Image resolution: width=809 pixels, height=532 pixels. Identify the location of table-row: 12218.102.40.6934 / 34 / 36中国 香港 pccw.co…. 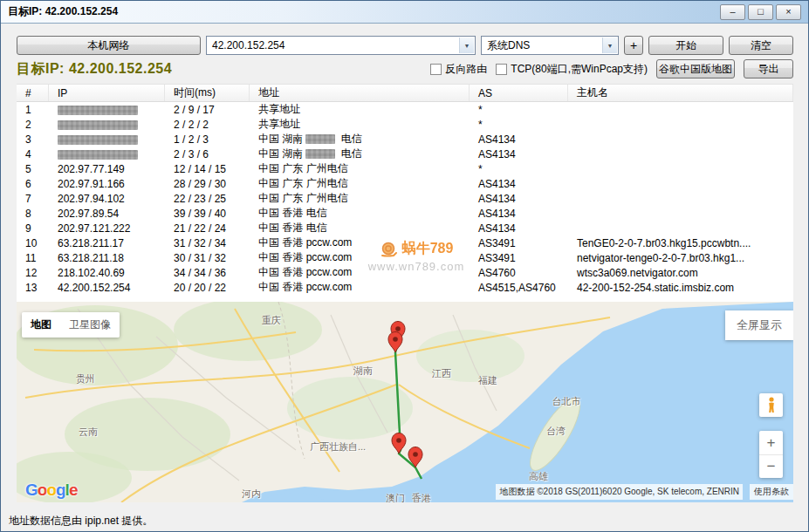
(405, 272).